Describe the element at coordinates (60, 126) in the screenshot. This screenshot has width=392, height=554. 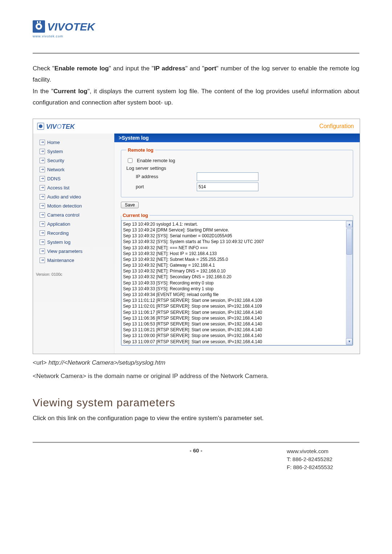
I see `screenshot-brand: VIVOTEK` at that location.